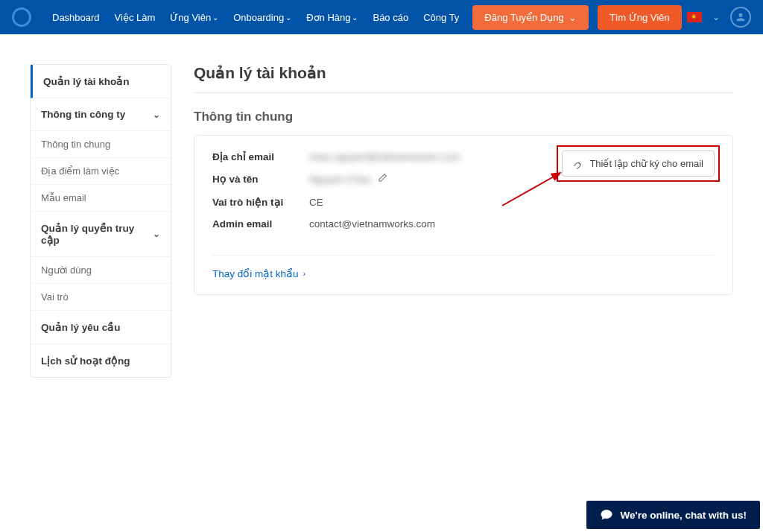 This screenshot has width=763, height=532. I want to click on email-label: Địa chỉ email, so click(261, 156).